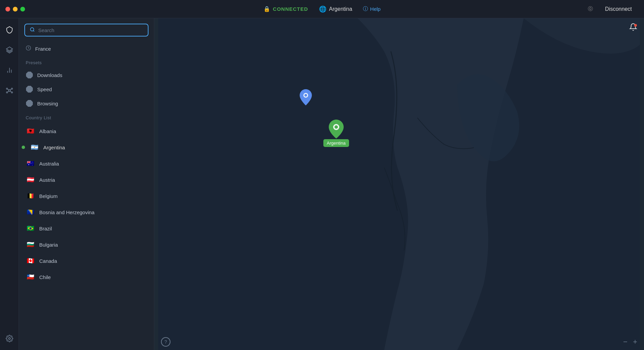 This screenshot has width=644, height=350. I want to click on connected-status: CONNECTED, so click(291, 9).